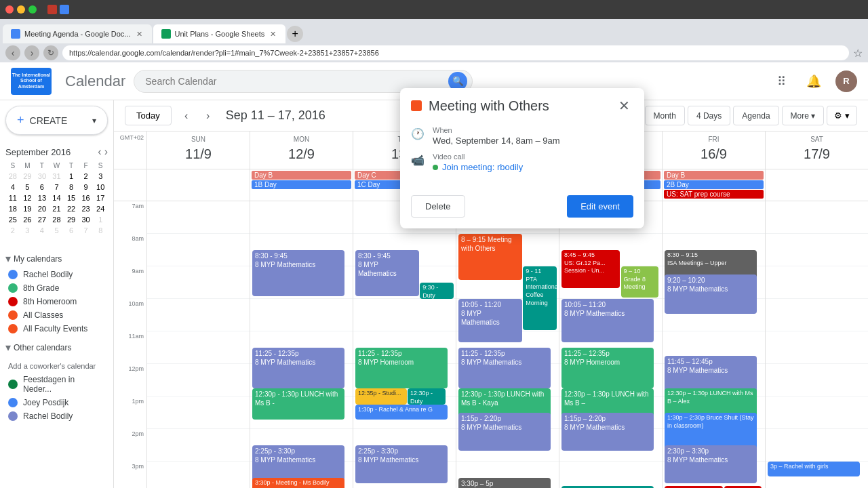  What do you see at coordinates (298, 273) in the screenshot?
I see `event-mon-maths1: 8:30 - 9:458 MYP Mathematics` at bounding box center [298, 273].